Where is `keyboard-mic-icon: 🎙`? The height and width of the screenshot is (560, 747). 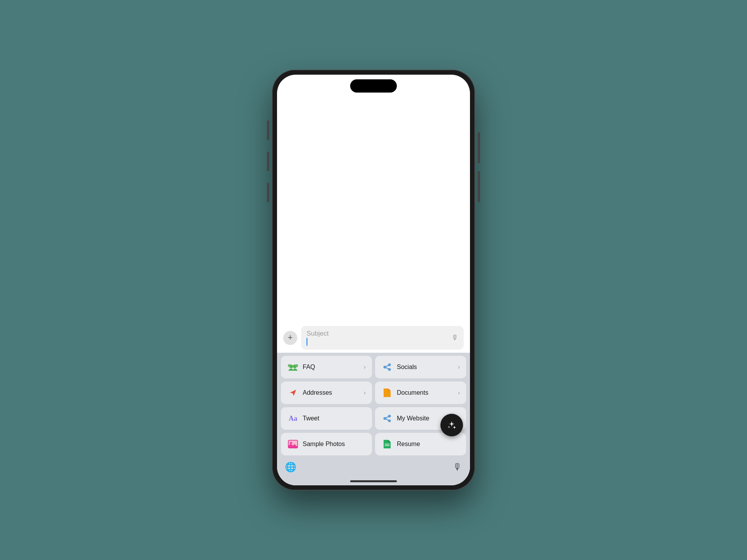 keyboard-mic-icon: 🎙 is located at coordinates (458, 467).